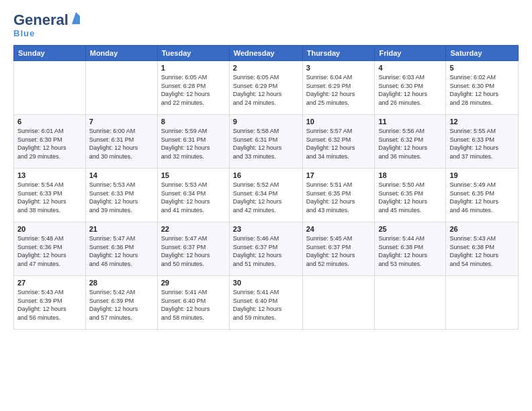 The image size is (532, 411). I want to click on day-number: 1, so click(193, 68).